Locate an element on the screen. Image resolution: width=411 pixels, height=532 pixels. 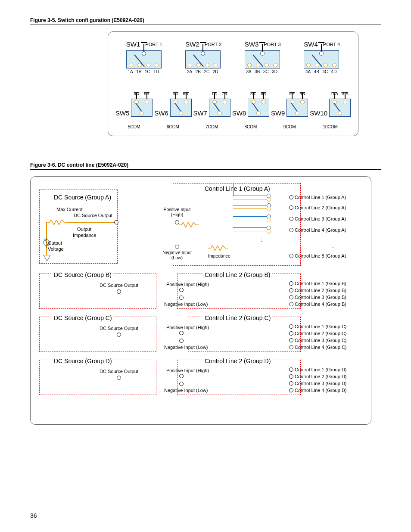
impedance-label-2: Impedance is located at coordinates (219, 256).